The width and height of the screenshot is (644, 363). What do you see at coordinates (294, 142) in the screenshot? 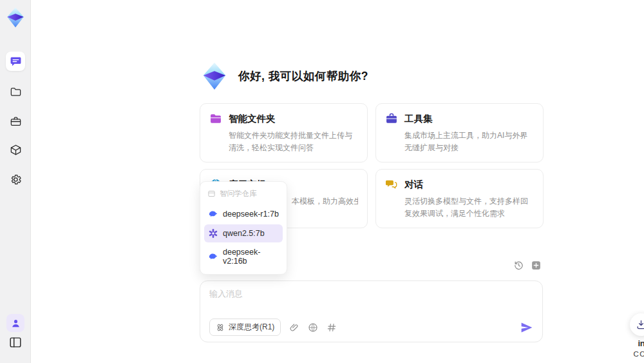
I see `card-description: 智能文件夹功能支持批量文件上传与清洗，轻松实现文件问答` at bounding box center [294, 142].